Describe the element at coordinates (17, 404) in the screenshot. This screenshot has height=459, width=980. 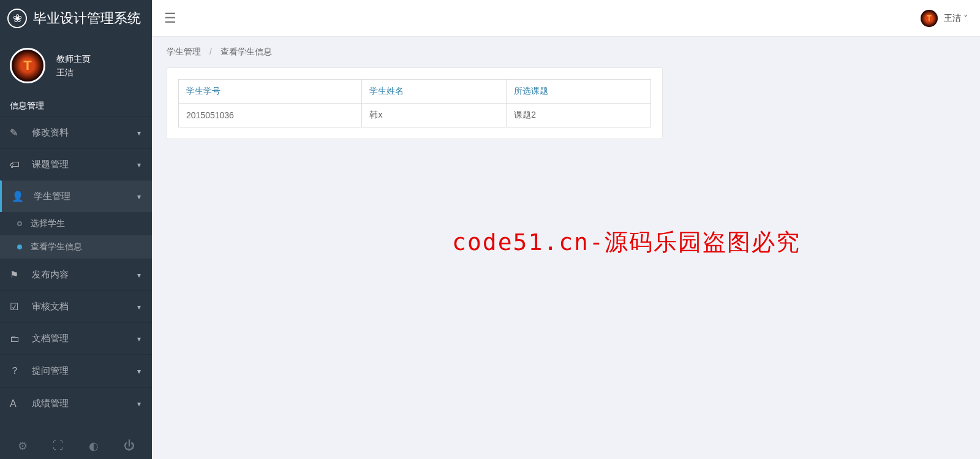
I see `font-icon: A` at that location.